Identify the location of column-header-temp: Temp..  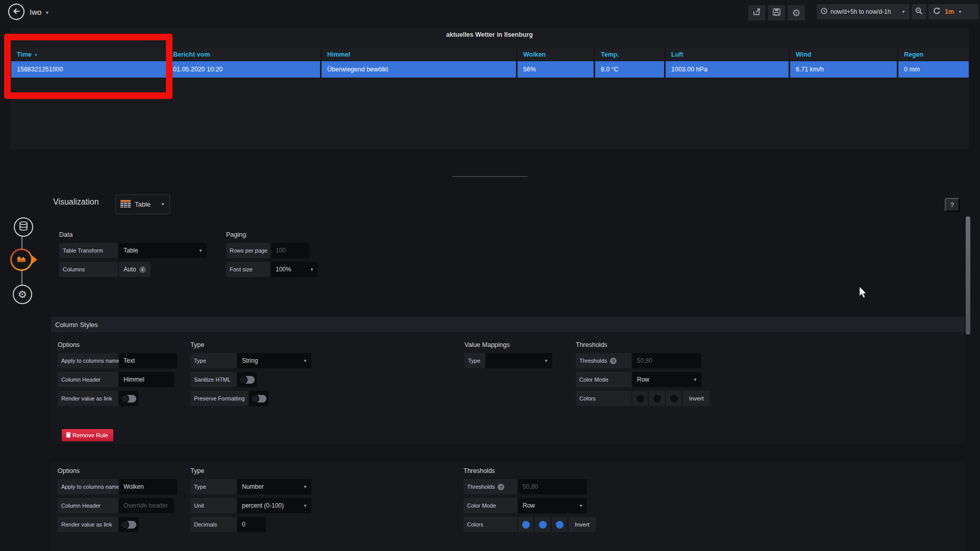
(630, 54).